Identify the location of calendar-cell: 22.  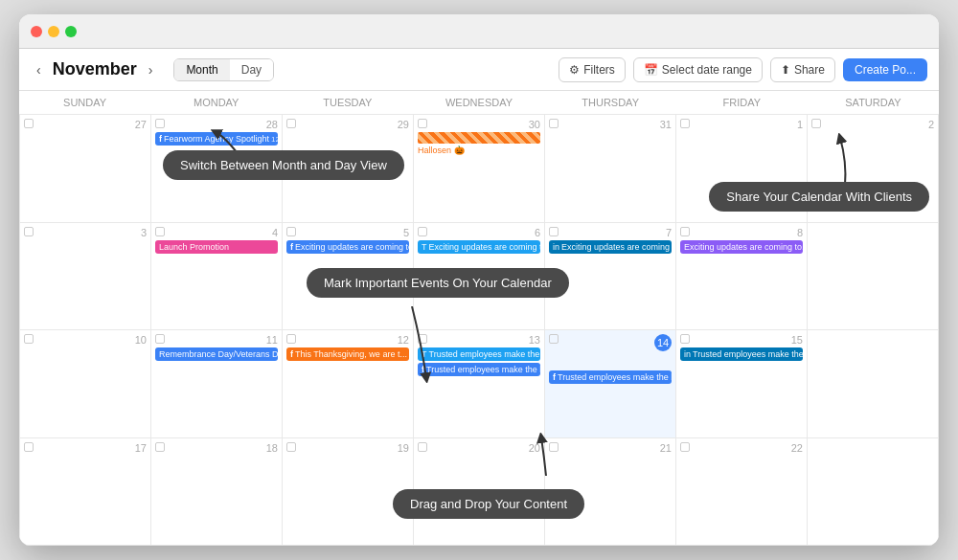
(741, 492).